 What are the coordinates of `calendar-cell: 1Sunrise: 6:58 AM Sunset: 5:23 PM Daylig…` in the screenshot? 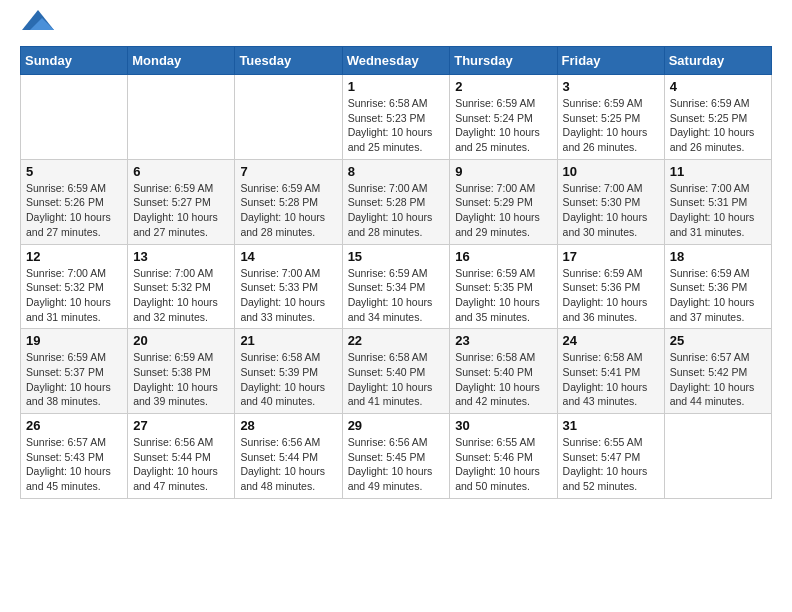 It's located at (396, 118).